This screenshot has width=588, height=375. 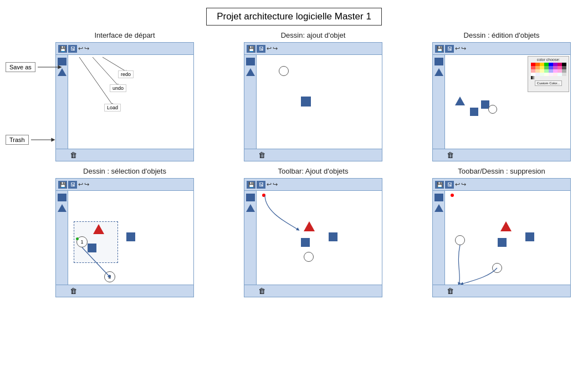 I want to click on load-annotation: Load, so click(x=113, y=108).